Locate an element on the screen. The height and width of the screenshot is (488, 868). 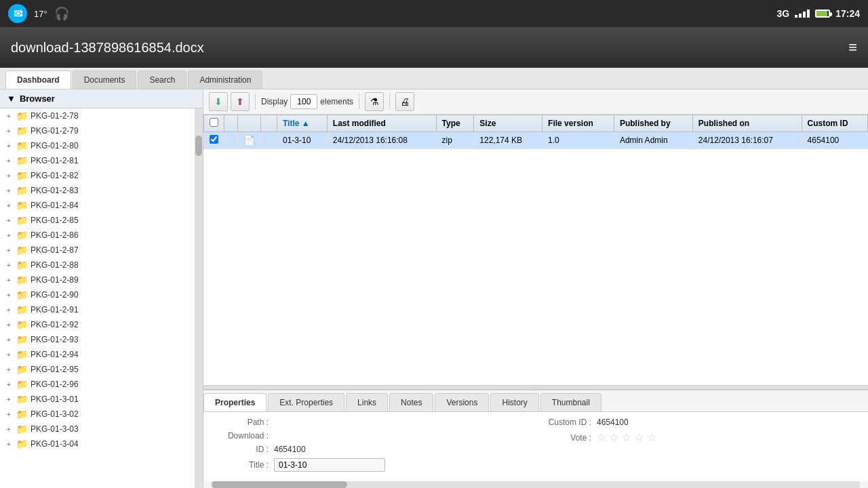
star-5: ☆ is located at coordinates (652, 438).